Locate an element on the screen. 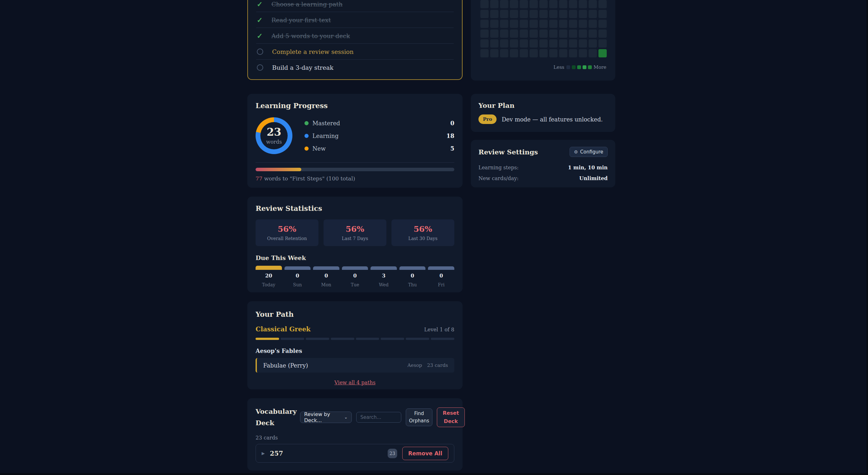 This screenshot has width=868, height=475. stat-box-overall-retention: 56% Overall Retention is located at coordinates (287, 233).